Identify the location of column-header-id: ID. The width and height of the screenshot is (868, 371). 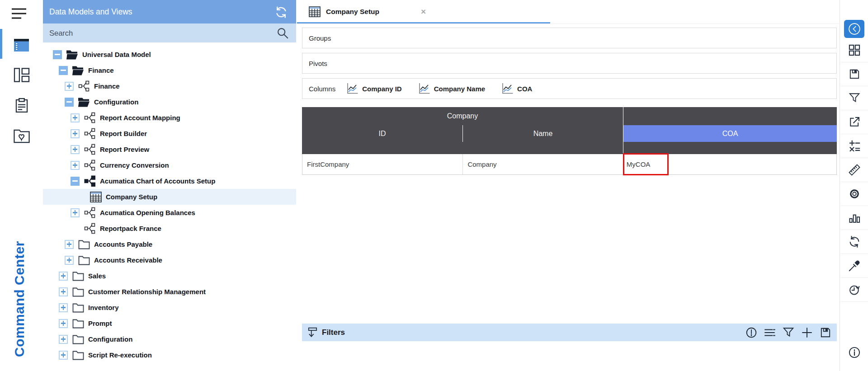
(382, 134).